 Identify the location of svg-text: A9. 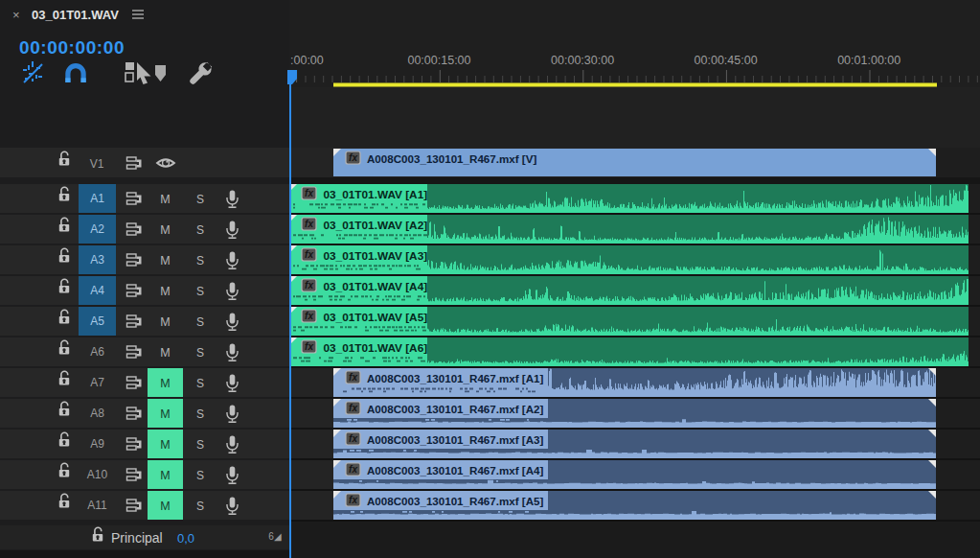
(98, 444).